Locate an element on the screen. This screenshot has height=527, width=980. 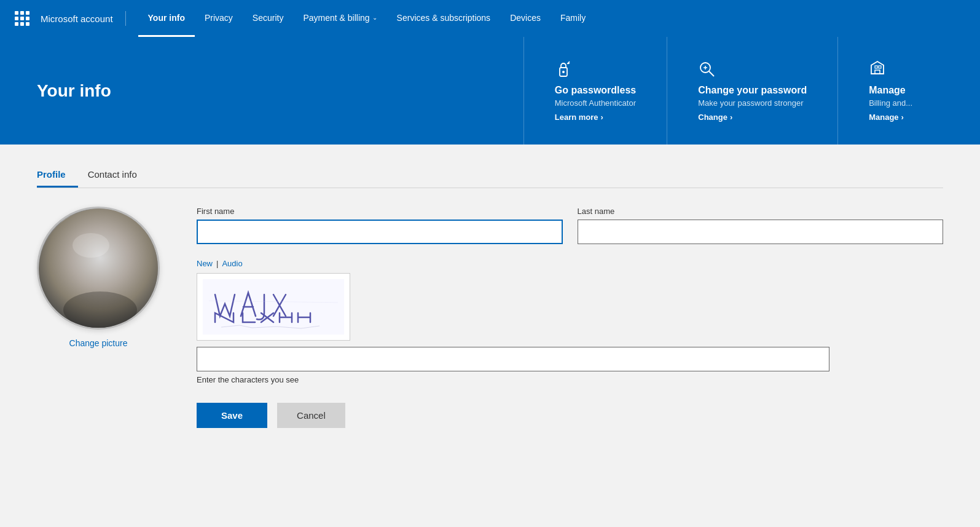
hero-card-change-password: Change your password Make your password … is located at coordinates (752, 91).